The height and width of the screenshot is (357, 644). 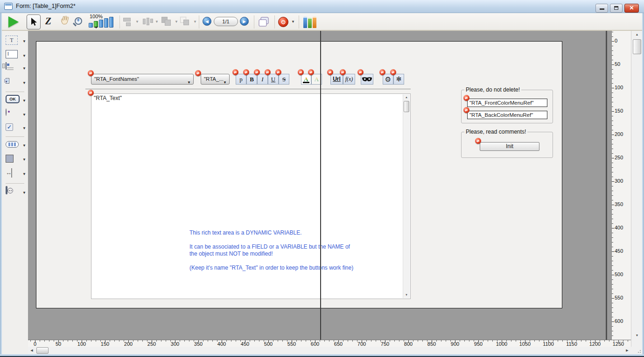 What do you see at coordinates (16, 56) in the screenshot?
I see `input-tool-button: I▼` at bounding box center [16, 56].